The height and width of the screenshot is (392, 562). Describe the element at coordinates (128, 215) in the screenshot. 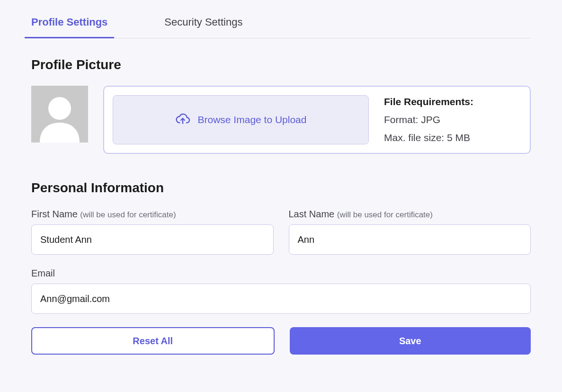

I see `first-name-hint: (will be used for certificate)` at that location.